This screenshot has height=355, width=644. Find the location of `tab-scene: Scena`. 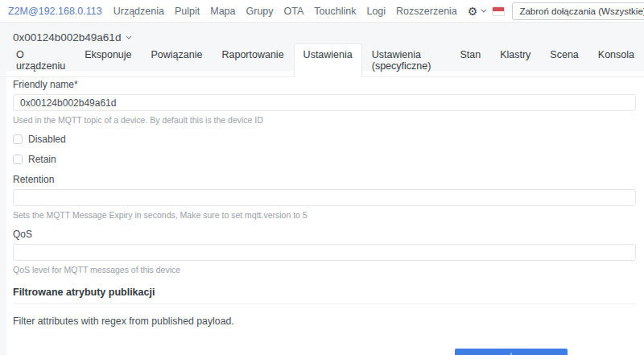

tab-scene: Scena is located at coordinates (564, 60).